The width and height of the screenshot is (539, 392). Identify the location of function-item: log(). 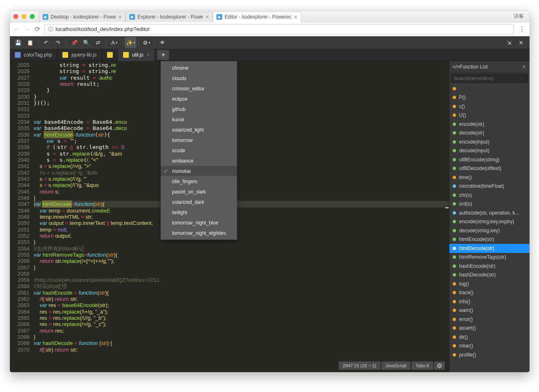
(489, 284).